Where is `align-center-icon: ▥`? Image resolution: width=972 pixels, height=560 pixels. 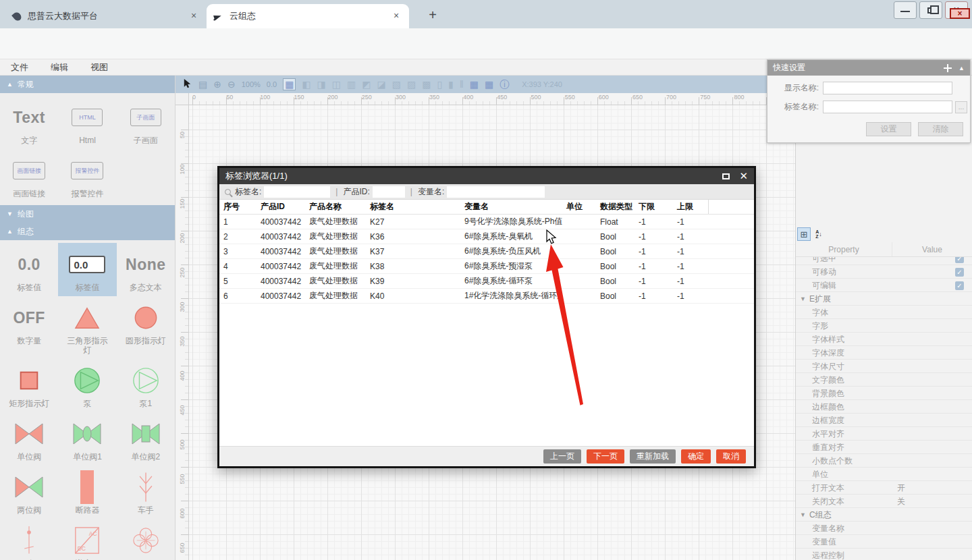
align-center-icon: ▥ is located at coordinates (351, 84).